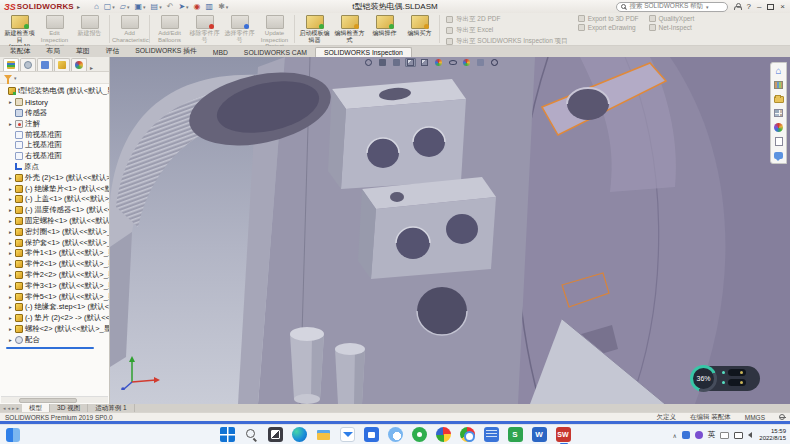 The image size is (790, 444). What do you see at coordinates (755, 418) in the screenshot?
I see `status-units: MMGS` at bounding box center [755, 418].